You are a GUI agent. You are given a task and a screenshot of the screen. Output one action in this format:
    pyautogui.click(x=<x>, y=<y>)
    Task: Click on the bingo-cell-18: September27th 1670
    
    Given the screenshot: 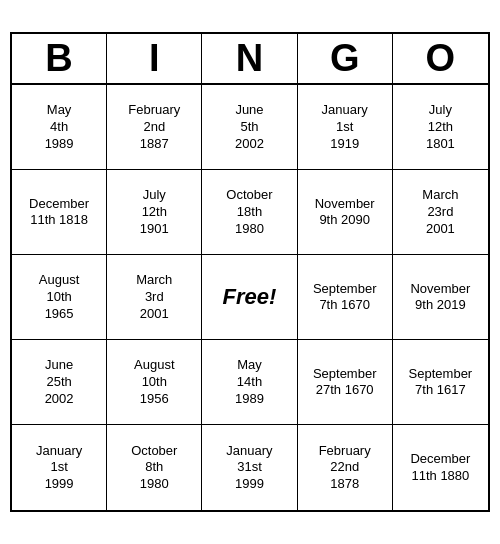 What is the action you would take?
    pyautogui.click(x=346, y=382)
    